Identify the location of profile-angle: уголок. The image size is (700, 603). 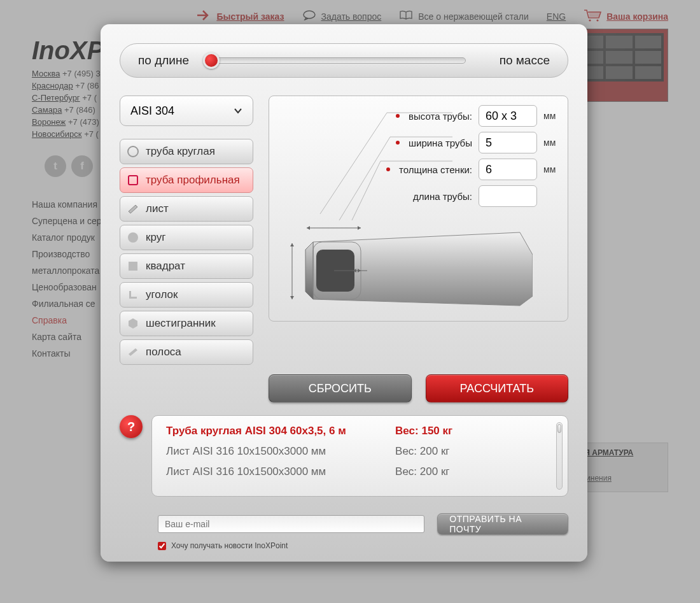
(186, 295).